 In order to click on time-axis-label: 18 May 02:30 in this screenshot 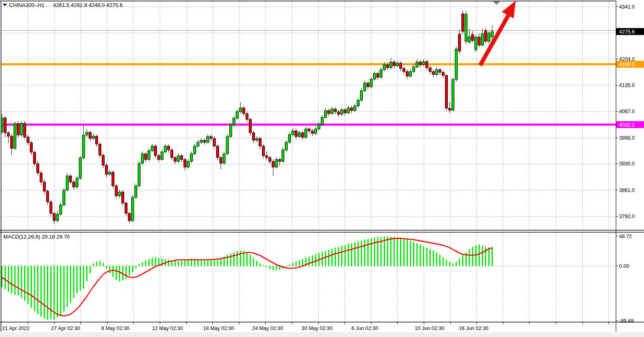, I will do `click(219, 328)`.